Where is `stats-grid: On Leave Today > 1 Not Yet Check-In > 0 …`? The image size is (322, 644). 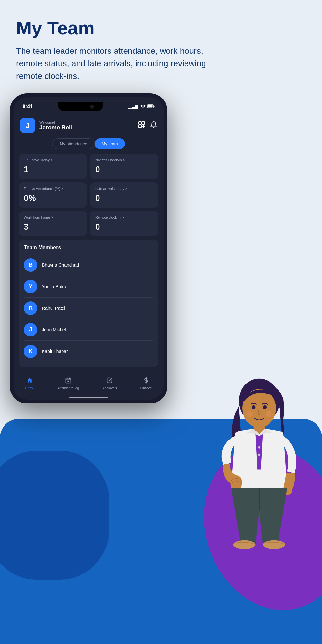 stats-grid: On Leave Today > 1 Not Yet Check-In > 0 … is located at coordinates (89, 195).